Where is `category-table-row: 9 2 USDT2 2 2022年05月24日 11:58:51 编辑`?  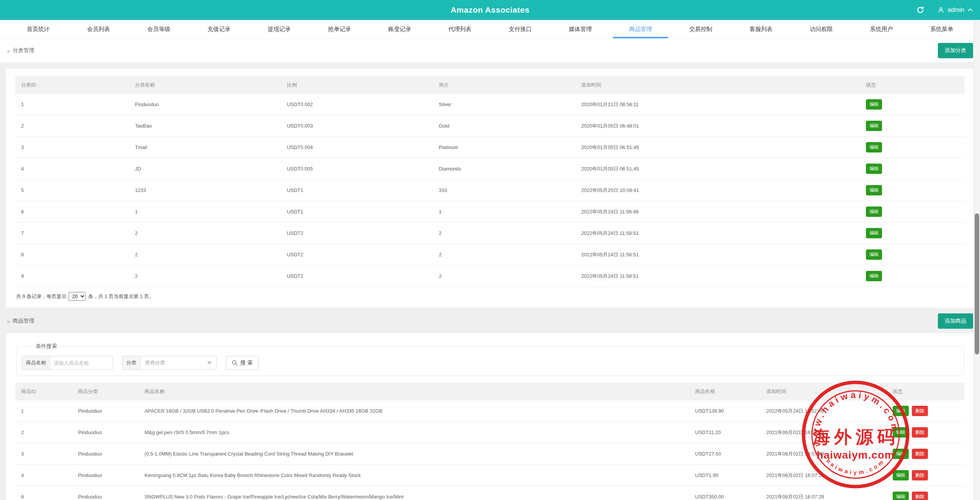 category-table-row: 9 2 USDT2 2 2022年05月24日 11:58:51 编辑 is located at coordinates (490, 276).